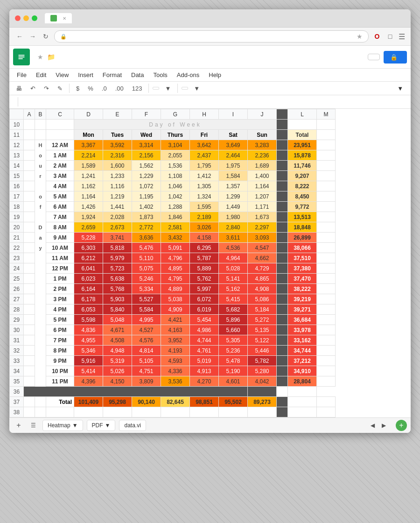 Image resolution: width=420 pixels, height=523 pixels. I want to click on col-d-header: D, so click(89, 114).